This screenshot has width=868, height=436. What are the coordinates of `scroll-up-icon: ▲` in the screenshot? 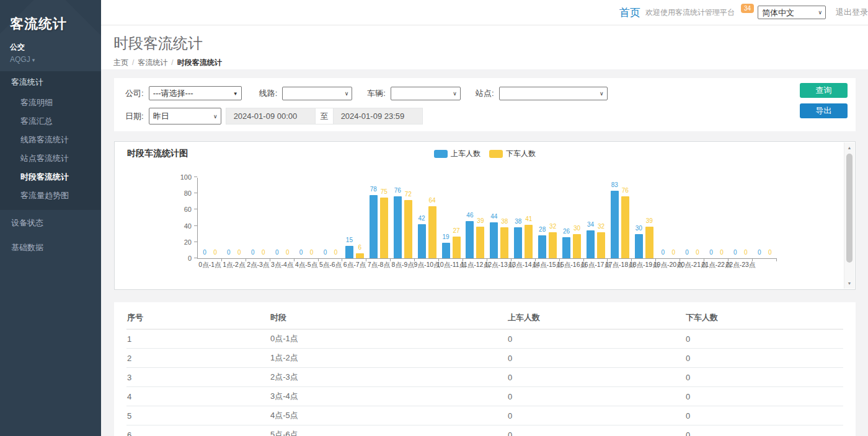 It's located at (849, 147).